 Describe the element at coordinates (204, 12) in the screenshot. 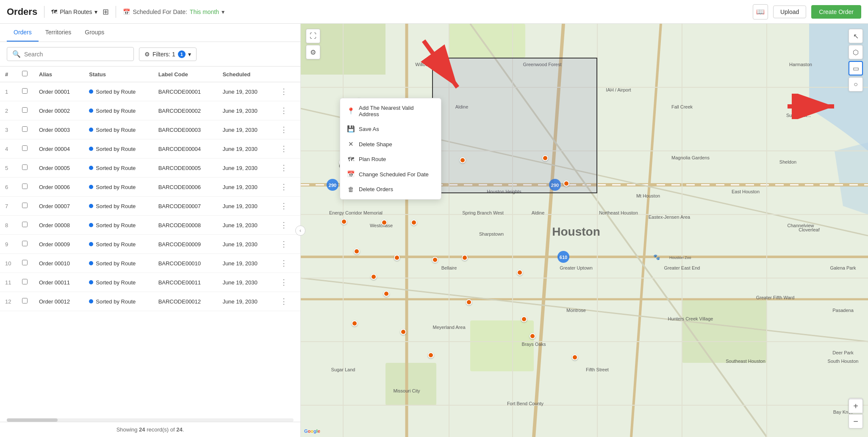

I see `this-month-button: This month` at that location.